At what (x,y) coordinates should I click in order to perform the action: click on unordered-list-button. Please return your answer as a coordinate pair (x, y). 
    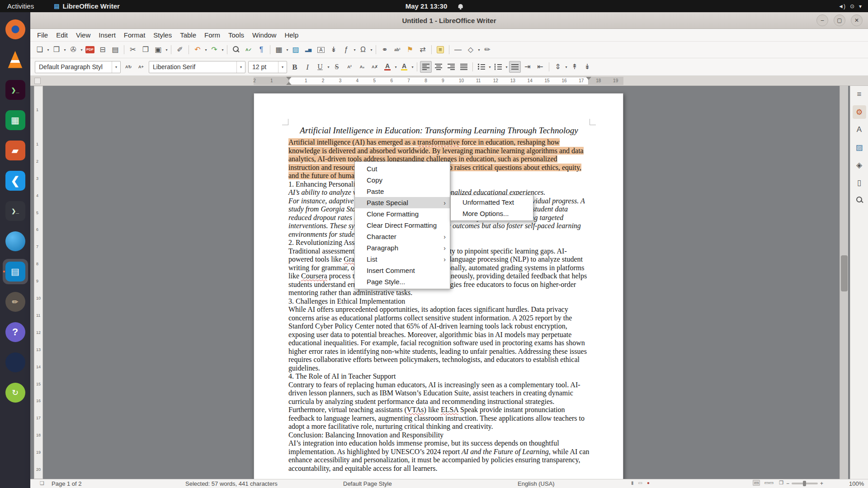
    Looking at the image, I should click on (481, 67).